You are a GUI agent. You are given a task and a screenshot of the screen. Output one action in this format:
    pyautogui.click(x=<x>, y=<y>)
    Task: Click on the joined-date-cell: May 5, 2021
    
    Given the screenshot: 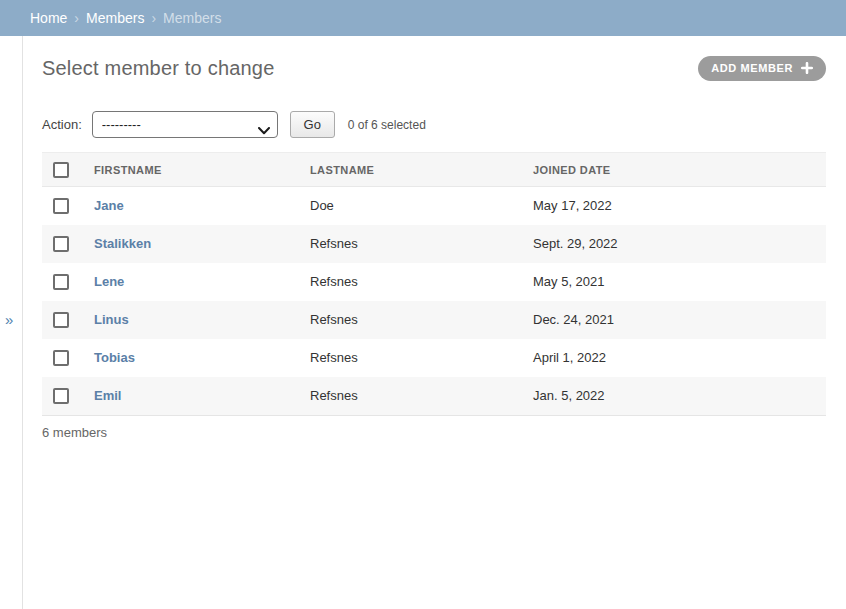 What is the action you would take?
    pyautogui.click(x=680, y=282)
    